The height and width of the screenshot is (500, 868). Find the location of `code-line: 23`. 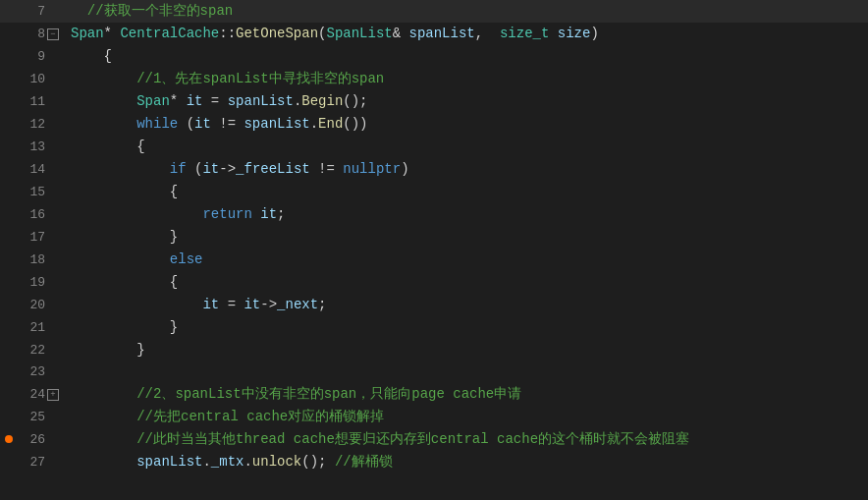

code-line: 23 is located at coordinates (434, 372).